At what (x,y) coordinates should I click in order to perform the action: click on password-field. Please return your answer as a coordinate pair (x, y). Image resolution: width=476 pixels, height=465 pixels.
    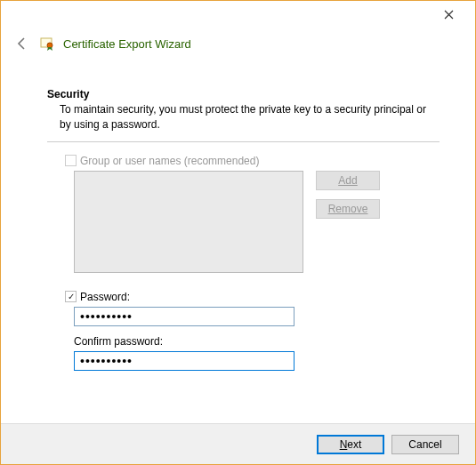
    Looking at the image, I should click on (184, 317).